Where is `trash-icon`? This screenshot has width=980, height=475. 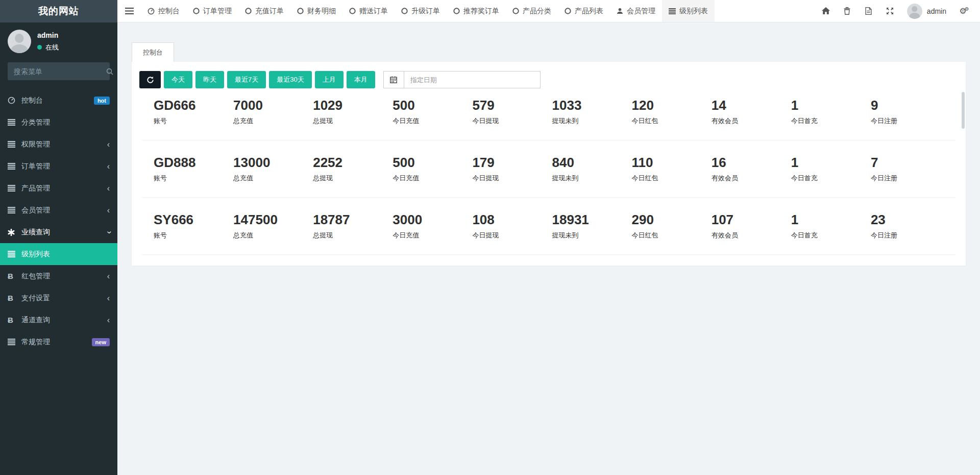
trash-icon is located at coordinates (847, 11).